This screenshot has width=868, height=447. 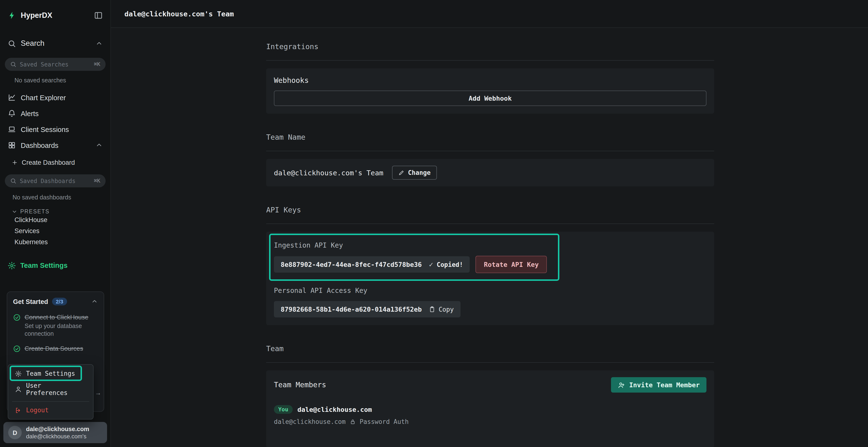 I want to click on menu-item-label: User Preferences, so click(x=56, y=389).